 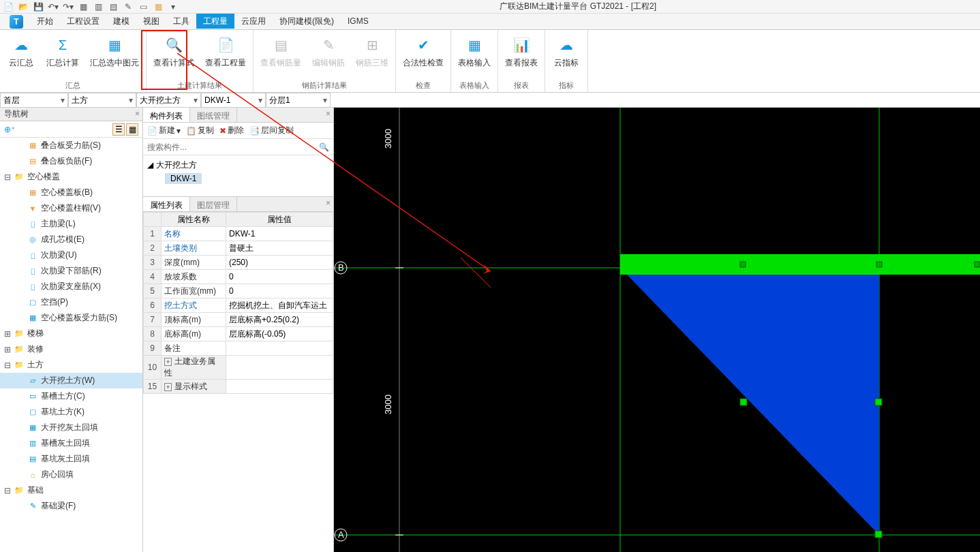 I want to click on view-list-icon: ☰, so click(x=119, y=129).